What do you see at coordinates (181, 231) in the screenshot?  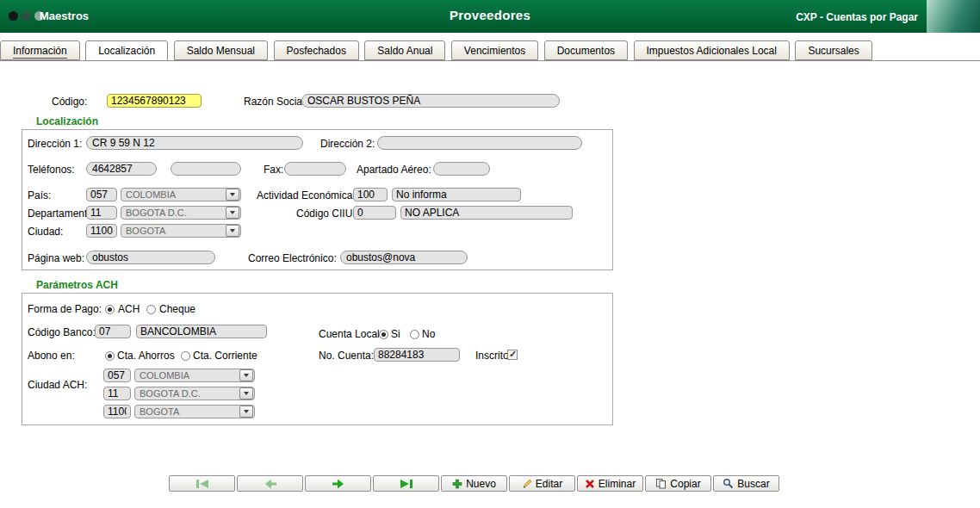 I see `ciudad-combobox: BOGOTA` at bounding box center [181, 231].